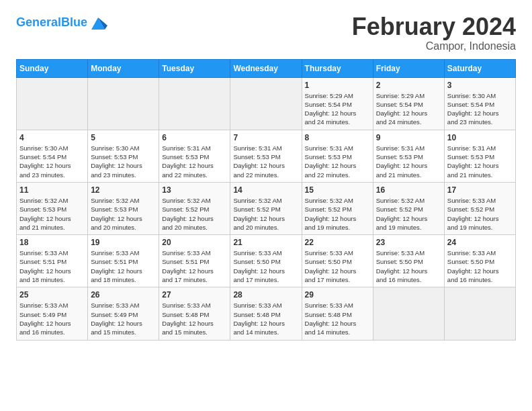  Describe the element at coordinates (52, 138) in the screenshot. I see `day-number: 4` at that location.